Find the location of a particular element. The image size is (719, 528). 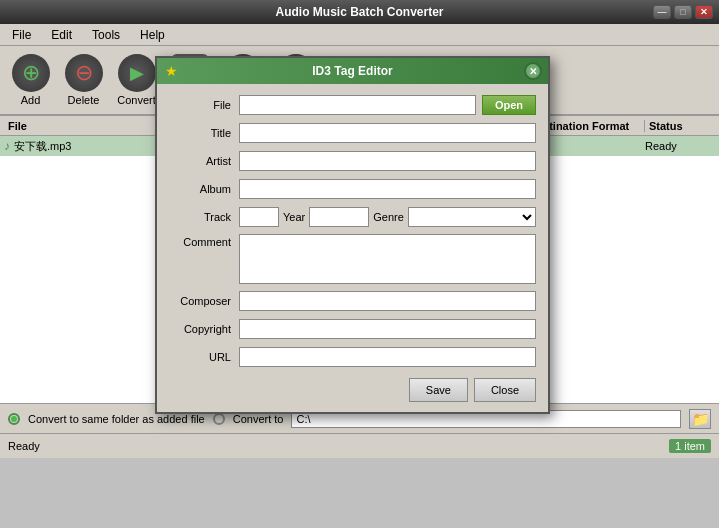

browse-icon: 📁 is located at coordinates (700, 419).